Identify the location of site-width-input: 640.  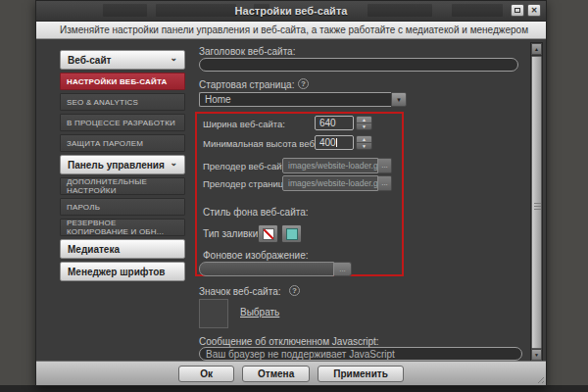
(334, 123).